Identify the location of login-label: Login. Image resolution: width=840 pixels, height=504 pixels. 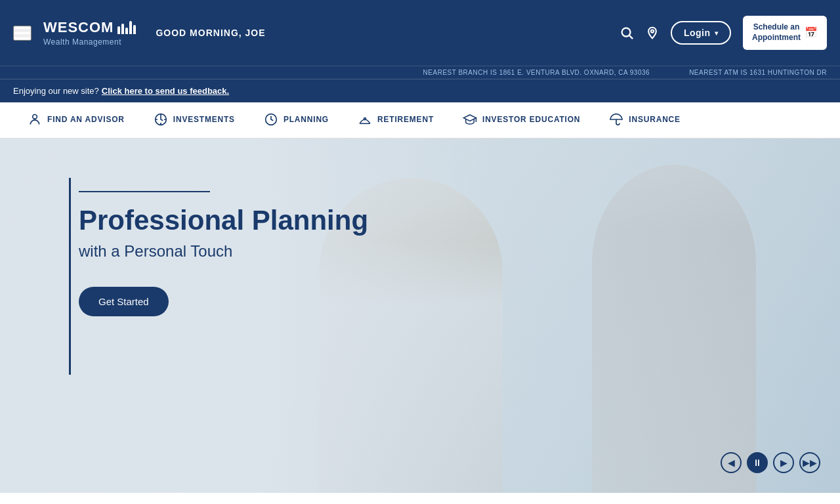
(697, 33).